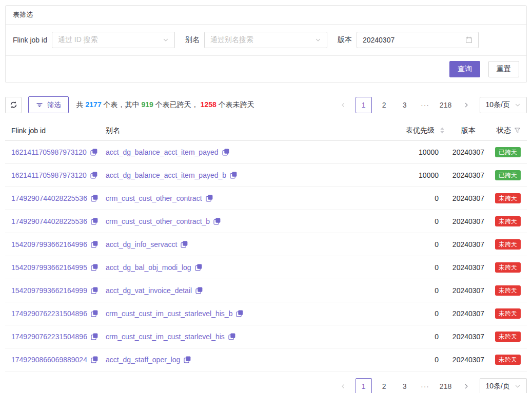 Image resolution: width=532 pixels, height=393 pixels. Describe the element at coordinates (166, 175) in the screenshot. I see `alias-link: acct_dg_balance_acct_item_payed_b` at that location.